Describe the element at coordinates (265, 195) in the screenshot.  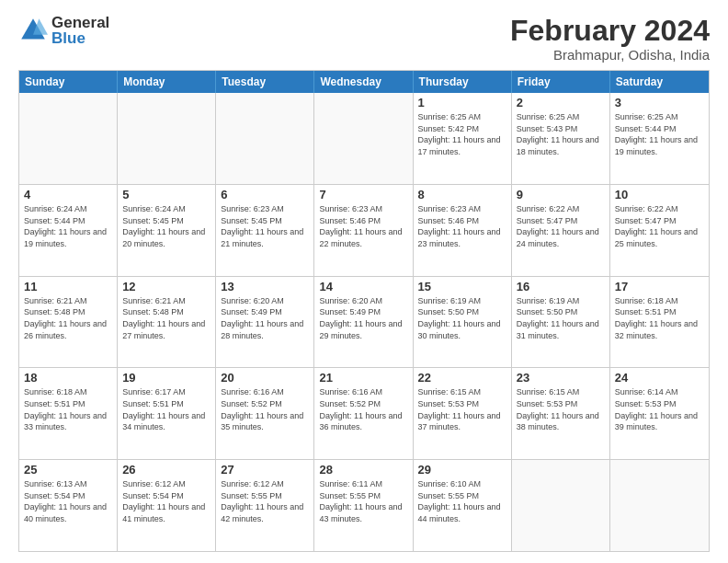
I see `day-number: 6` at that location.